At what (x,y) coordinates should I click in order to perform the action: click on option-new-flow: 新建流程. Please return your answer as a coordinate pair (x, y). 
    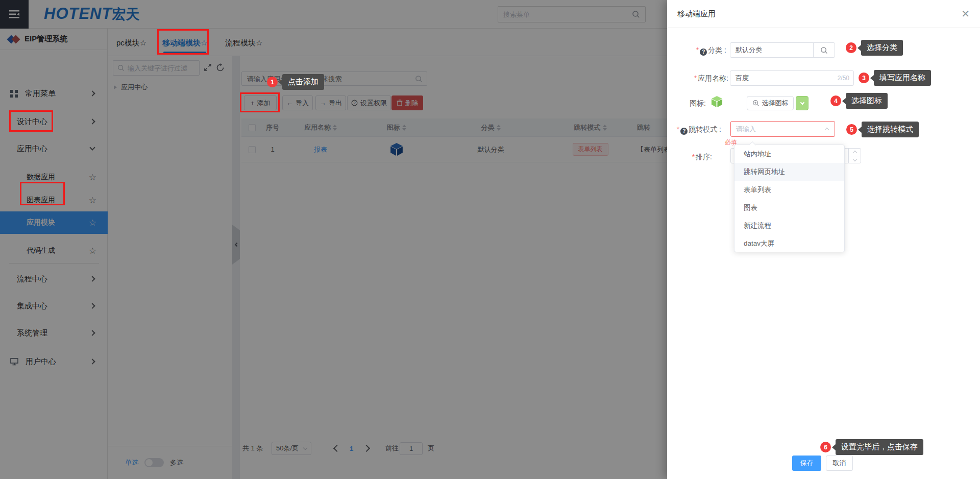
    Looking at the image, I should click on (789, 226).